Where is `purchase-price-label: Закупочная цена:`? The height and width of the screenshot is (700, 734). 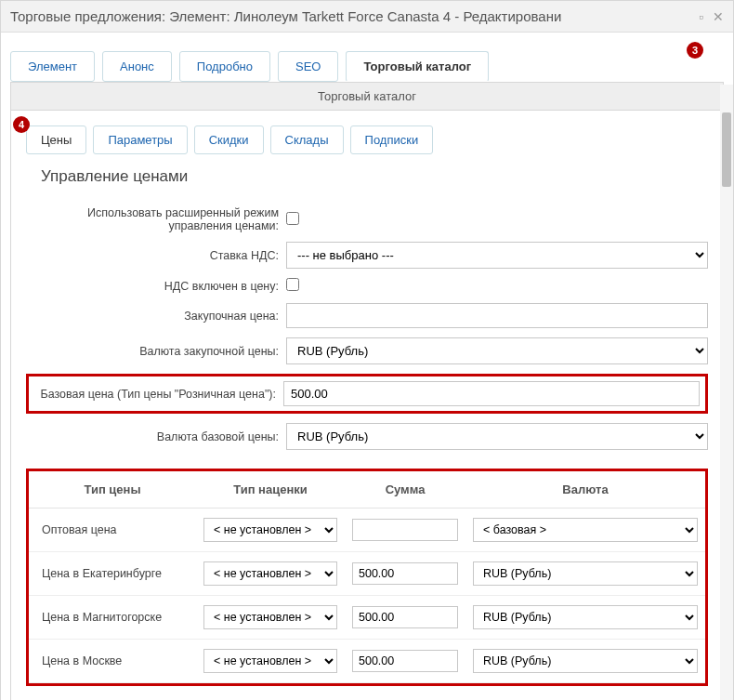
purchase-price-label: Закупочная цена: is located at coordinates (156, 316).